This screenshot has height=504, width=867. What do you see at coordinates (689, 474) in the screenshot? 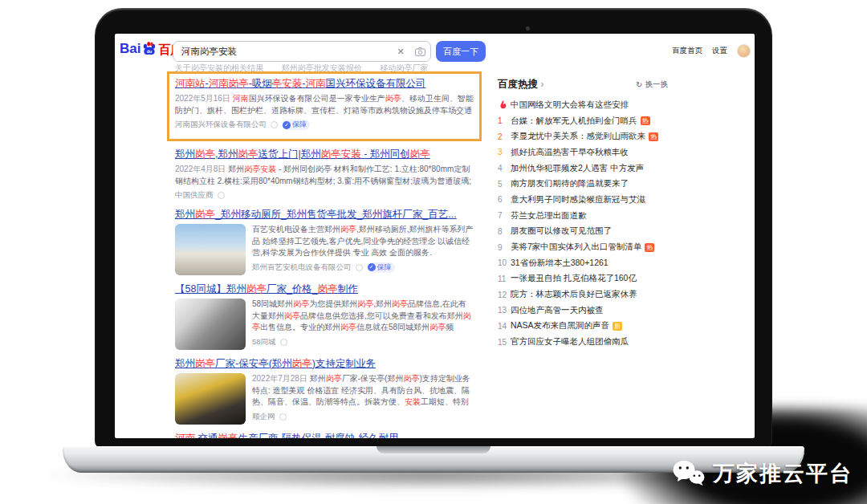
I see `wechat-icon` at bounding box center [689, 474].